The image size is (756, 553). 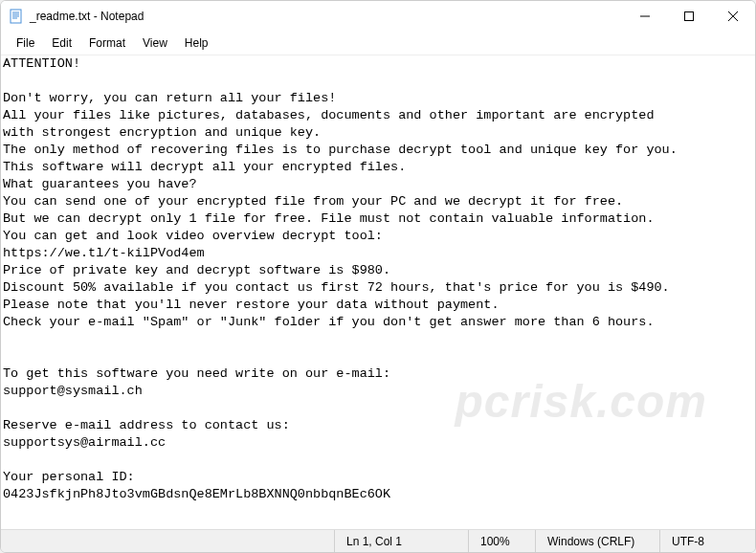 I want to click on statusbar: Ln 1, Col 1 100% Windows (CRLF) UTF-8, so click(x=378, y=541).